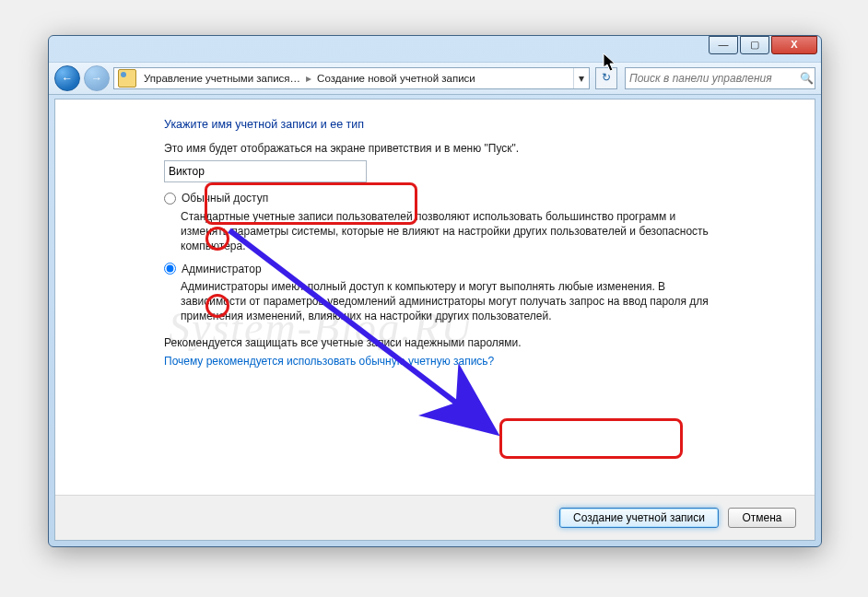 This screenshot has width=868, height=597. I want to click on search-icon: 🔍, so click(806, 78).